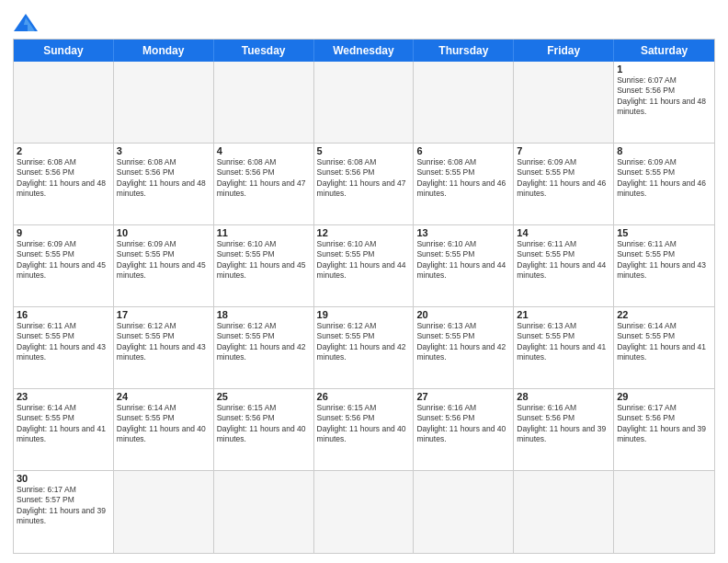  What do you see at coordinates (63, 151) in the screenshot?
I see `day-number: 2` at bounding box center [63, 151].